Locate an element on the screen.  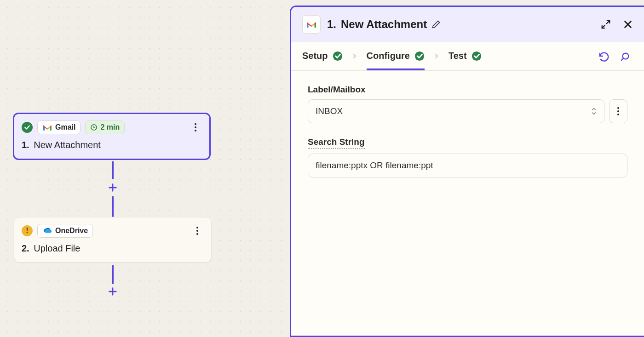
undo-button is located at coordinates (604, 57).